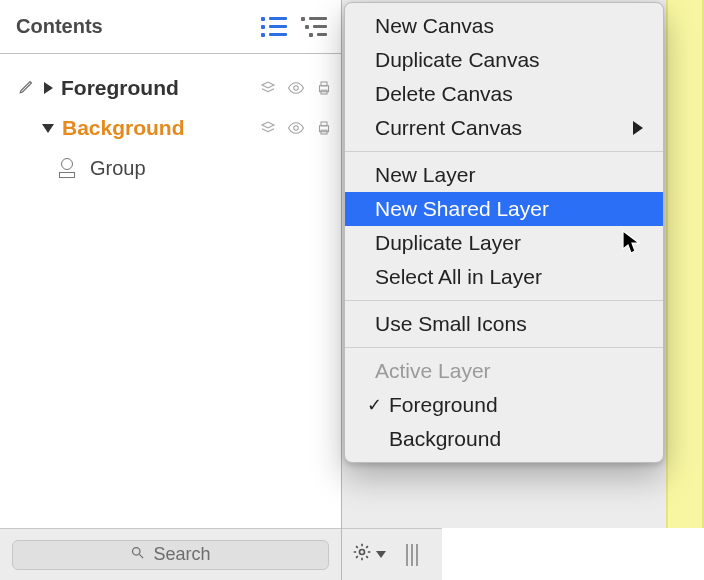 This screenshot has width=704, height=580. I want to click on menu-item-duplicate-canvas: Duplicate Canvas, so click(504, 60).